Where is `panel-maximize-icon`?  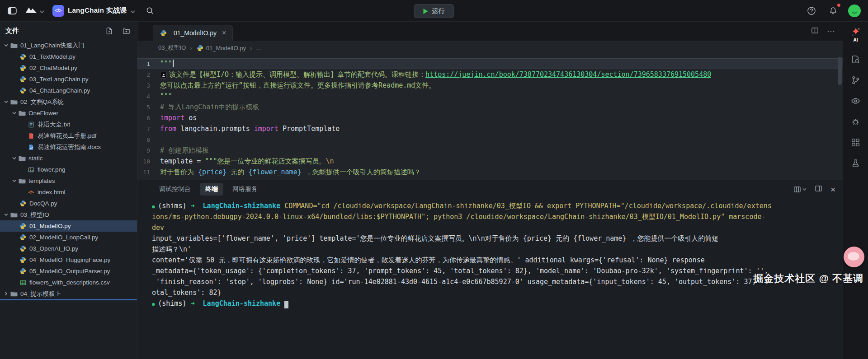 panel-maximize-icon is located at coordinates (818, 190).